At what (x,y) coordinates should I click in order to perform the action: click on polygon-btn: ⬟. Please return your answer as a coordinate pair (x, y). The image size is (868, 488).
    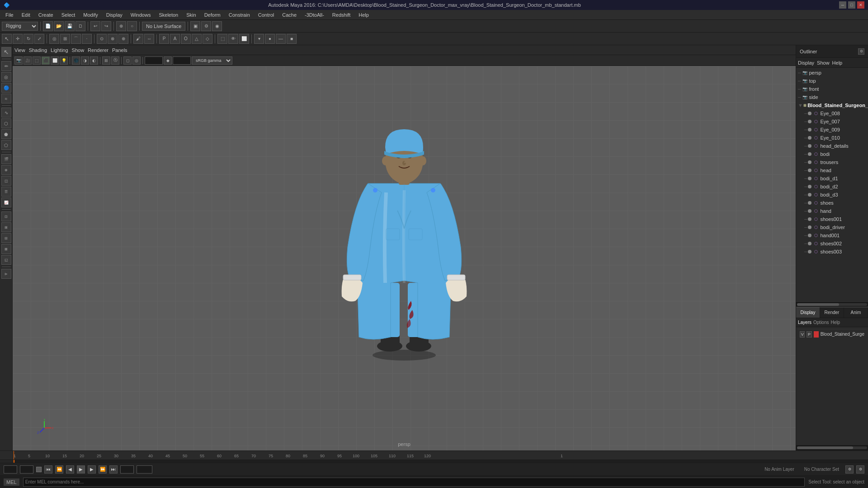
    Looking at the image, I should click on (6, 134).